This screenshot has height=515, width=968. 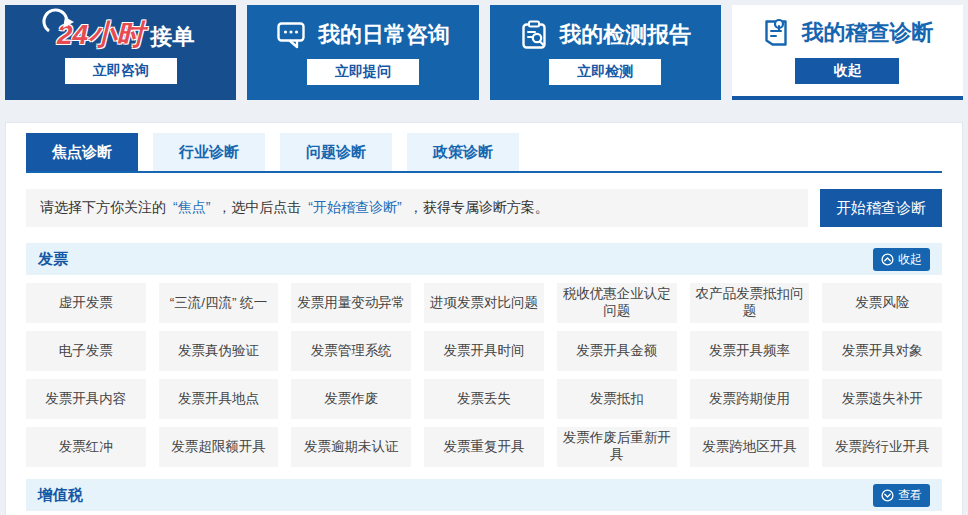 What do you see at coordinates (484, 208) in the screenshot?
I see `instruction-row: 请选择下方你关注的“焦点”，选中后点击“开始稽查诊断”，获得专属诊断方案。 开始…` at bounding box center [484, 208].